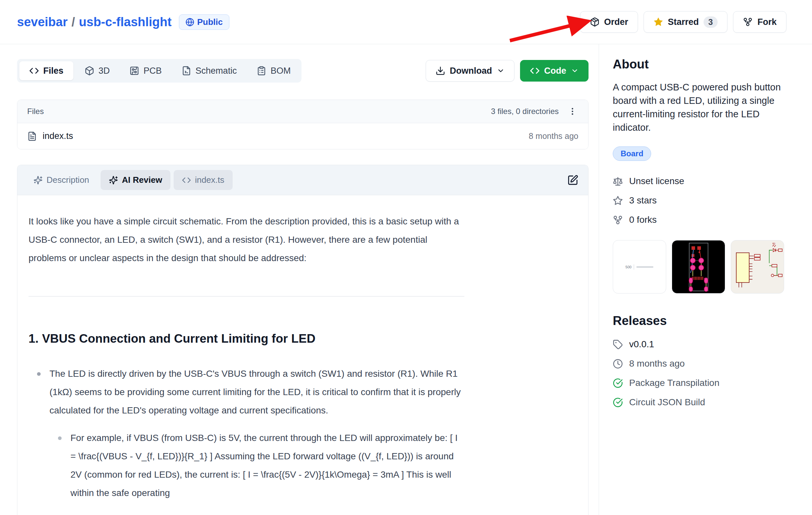 This screenshot has width=812, height=515. I want to click on release-check-label: Package Transpilation, so click(674, 383).